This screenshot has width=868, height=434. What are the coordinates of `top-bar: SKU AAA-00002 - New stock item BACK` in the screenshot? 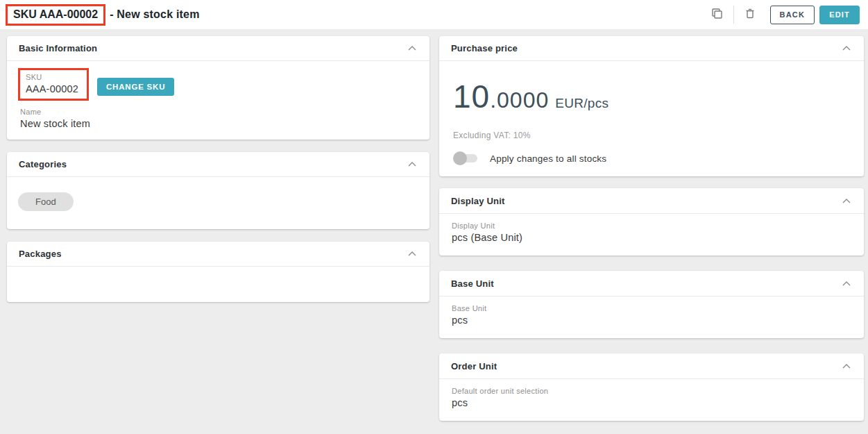 It's located at (434, 15).